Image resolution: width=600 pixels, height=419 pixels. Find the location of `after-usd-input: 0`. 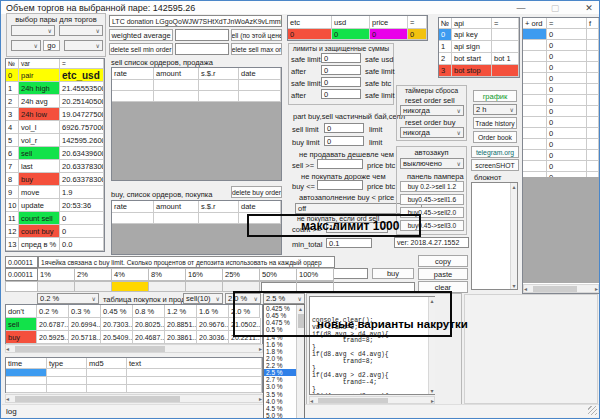

after-usd-input: 0 is located at coordinates (341, 70).